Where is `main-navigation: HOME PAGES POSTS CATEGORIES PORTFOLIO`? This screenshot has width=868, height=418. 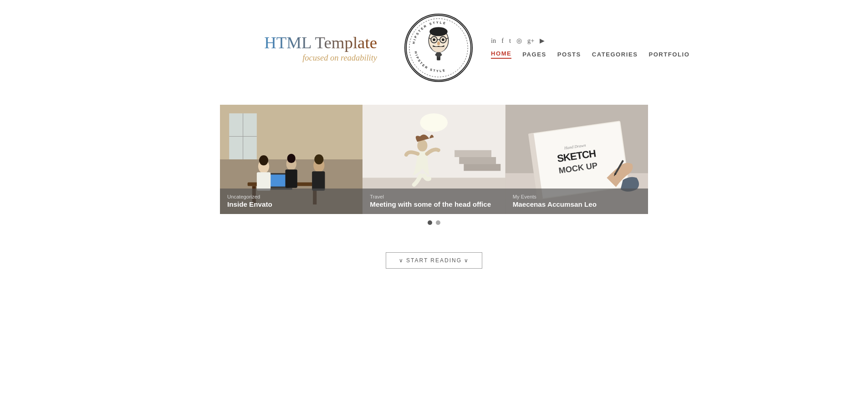
main-navigation: HOME PAGES POSTS CATEGORIES PORTFOLIO is located at coordinates (652, 55).